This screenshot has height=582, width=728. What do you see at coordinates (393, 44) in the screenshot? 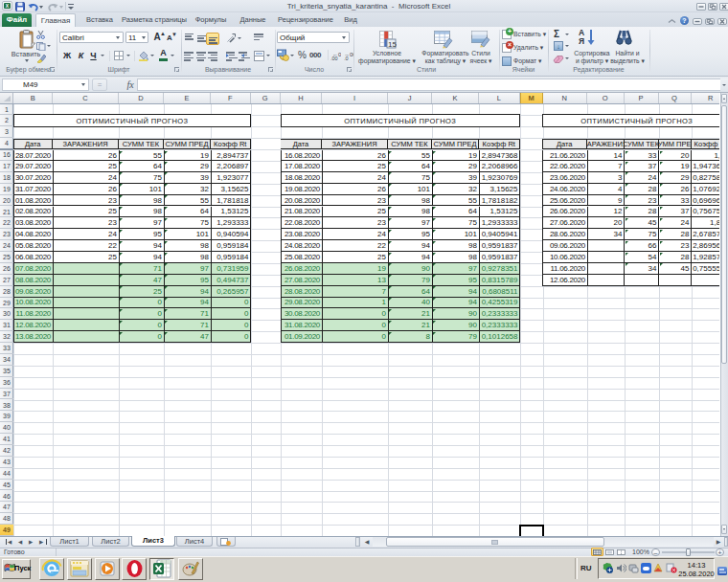
I see `svg-text: 15` at bounding box center [393, 44].